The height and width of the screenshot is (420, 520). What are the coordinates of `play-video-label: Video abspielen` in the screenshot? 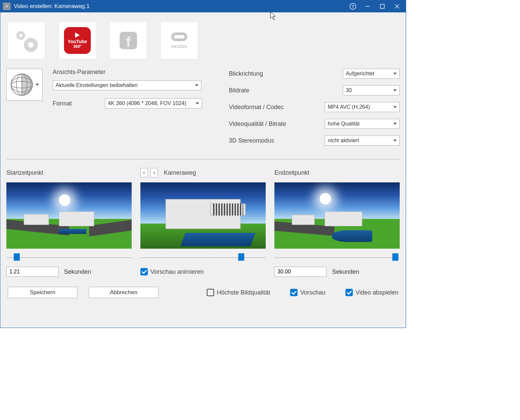 It's located at (377, 292).